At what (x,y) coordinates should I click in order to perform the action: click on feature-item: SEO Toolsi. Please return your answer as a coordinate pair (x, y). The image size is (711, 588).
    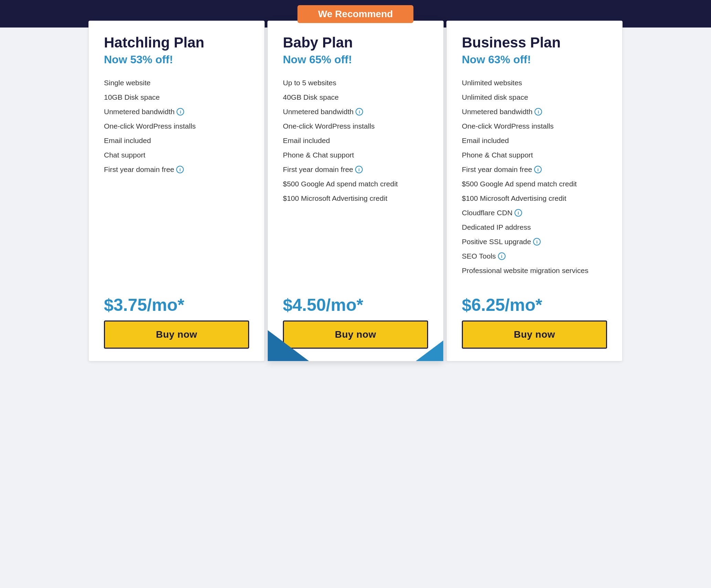
    Looking at the image, I should click on (534, 256).